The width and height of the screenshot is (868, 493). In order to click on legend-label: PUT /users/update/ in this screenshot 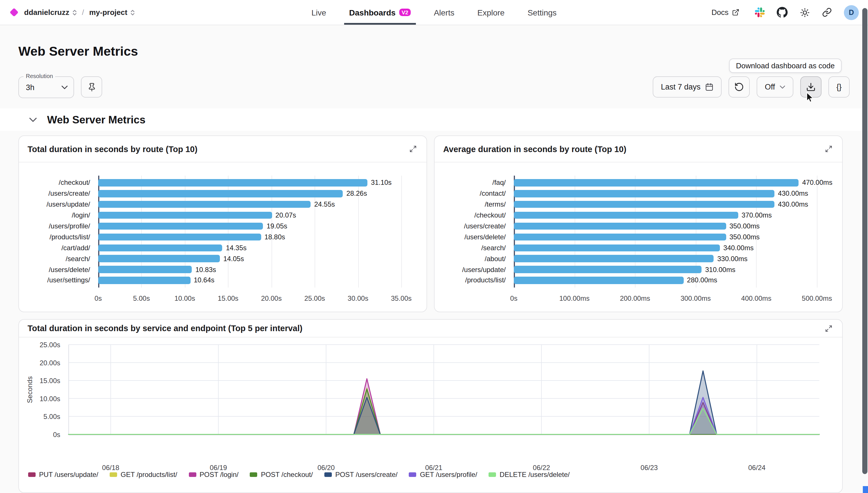, I will do `click(68, 475)`.